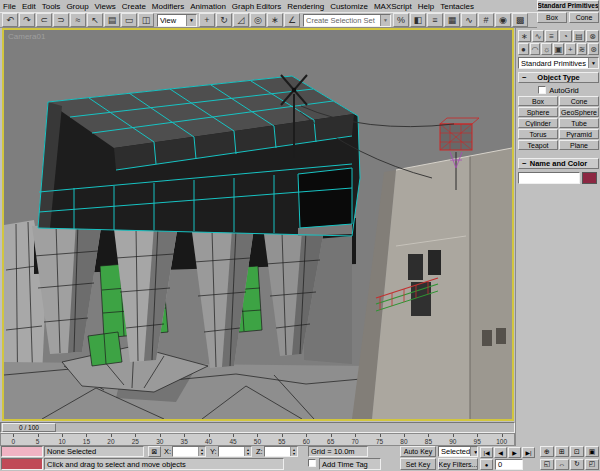 Image resolution: width=600 pixels, height=471 pixels. Describe the element at coordinates (134, 6) in the screenshot. I see `menu-item: Create` at that location.